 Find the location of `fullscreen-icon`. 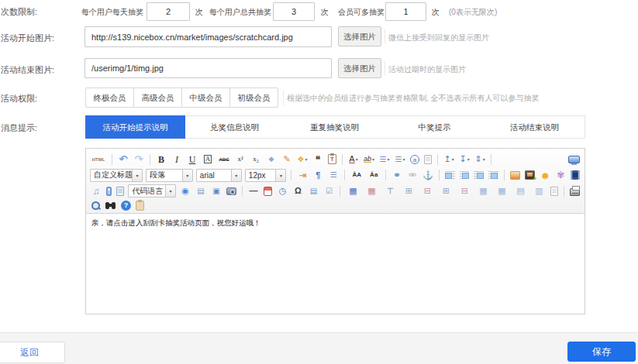

fullscreen-icon is located at coordinates (574, 160).